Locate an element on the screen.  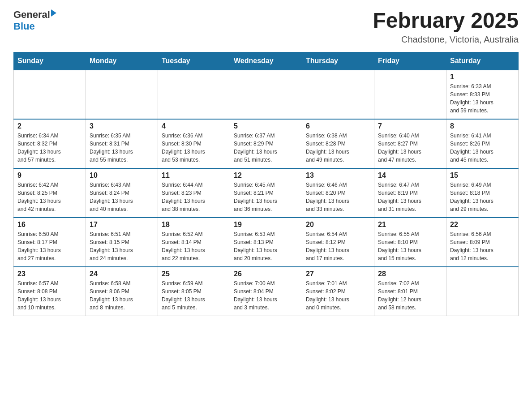
calendar-cell: 9Sunrise: 6:42 AM Sunset: 8:25 PM Daylig… is located at coordinates (50, 193).